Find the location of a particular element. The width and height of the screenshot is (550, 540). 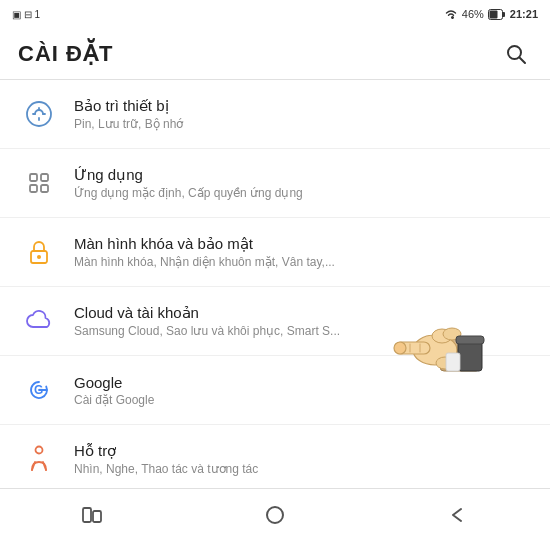

item-text: Màn hình khóa và bảo mật Màn hình khóa, … is located at coordinates (303, 252).